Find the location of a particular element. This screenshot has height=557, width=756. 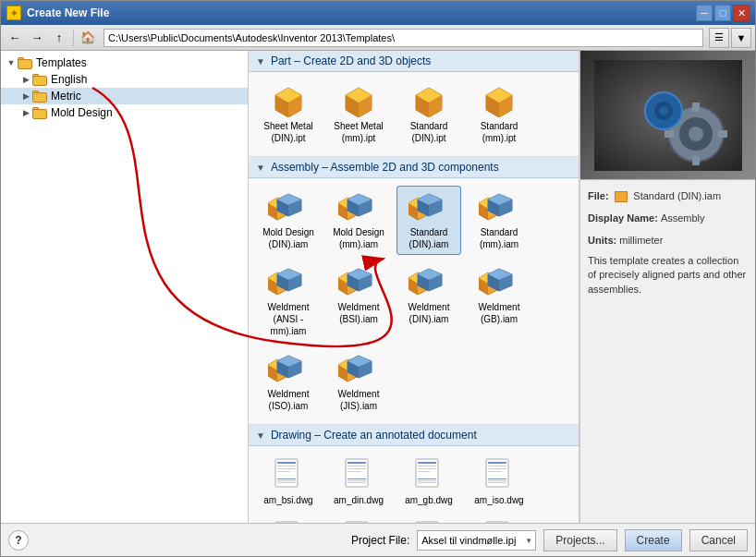

file-item-sheet-metal-din: Sheet Metal (DIN).ipt is located at coordinates (288, 115).